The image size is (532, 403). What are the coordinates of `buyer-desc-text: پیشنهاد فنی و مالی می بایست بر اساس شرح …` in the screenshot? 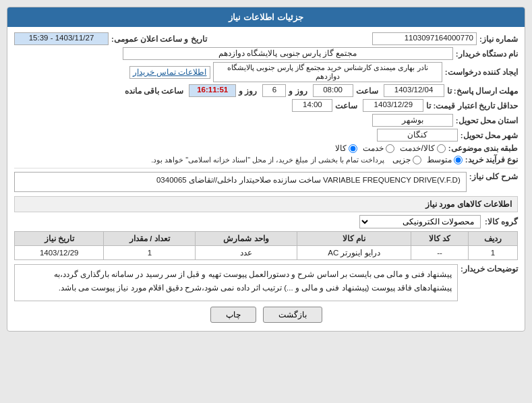 It's located at (253, 281).